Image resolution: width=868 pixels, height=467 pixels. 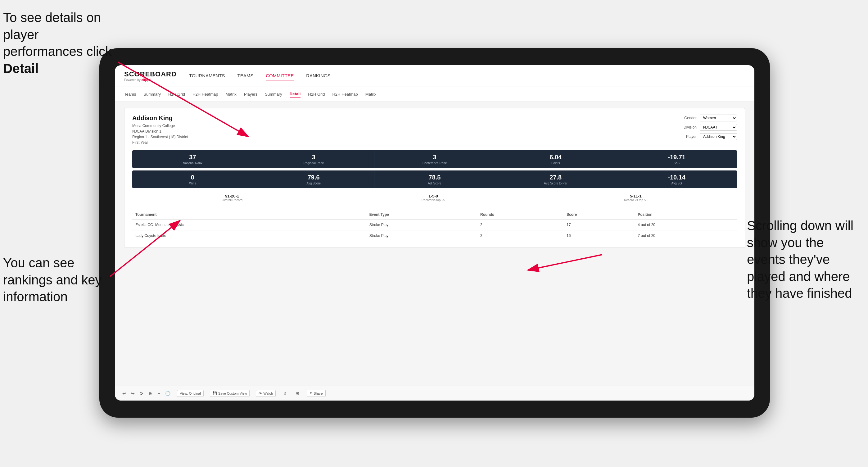 I want to click on gender-label: Gender, so click(x=690, y=118).